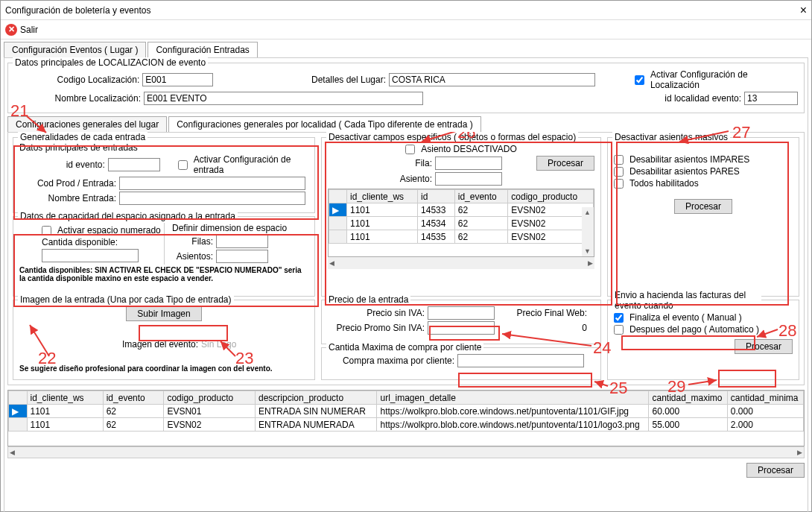  I want to click on activar-entrada-checkbox, so click(183, 165).